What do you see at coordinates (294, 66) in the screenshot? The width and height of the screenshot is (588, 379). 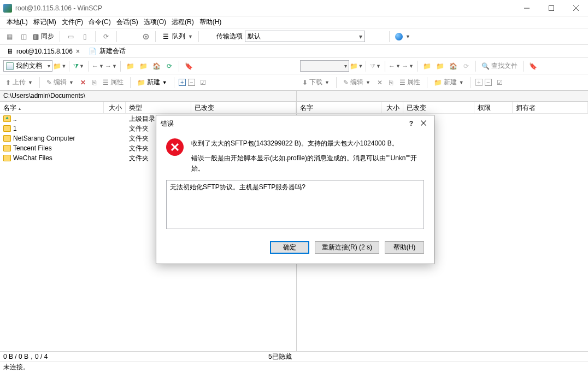 I see `navigation-bar: 我的文档 📁▼ ⧩▼ ←▼ →▼ 📁 📁 🏠 ⟳ 🔖 📁▼ ⧩▼ ←▼ →▼ 📁…` at bounding box center [294, 66].